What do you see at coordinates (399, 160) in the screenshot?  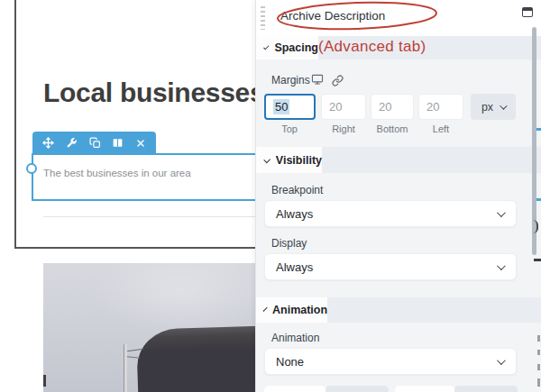 I see `section-header-visibility: Visibility` at bounding box center [399, 160].